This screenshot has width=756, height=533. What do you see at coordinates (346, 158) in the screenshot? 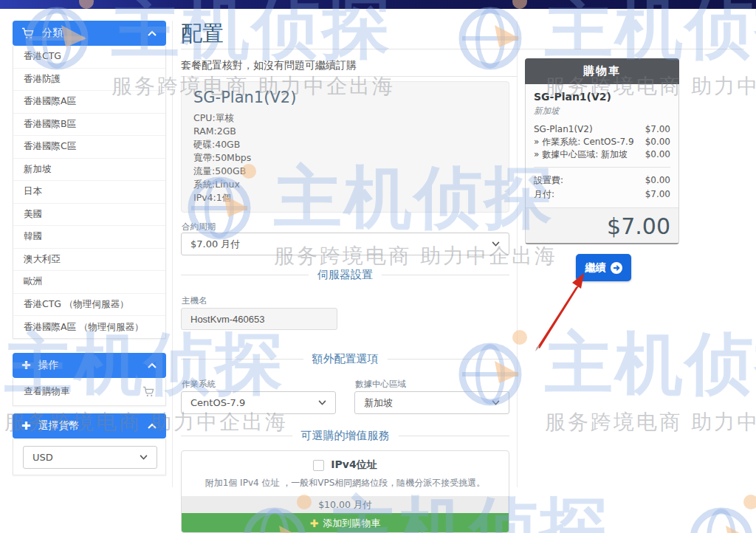
I see `plan-spec-bandwidth: 寬帶:50Mbps` at bounding box center [346, 158].